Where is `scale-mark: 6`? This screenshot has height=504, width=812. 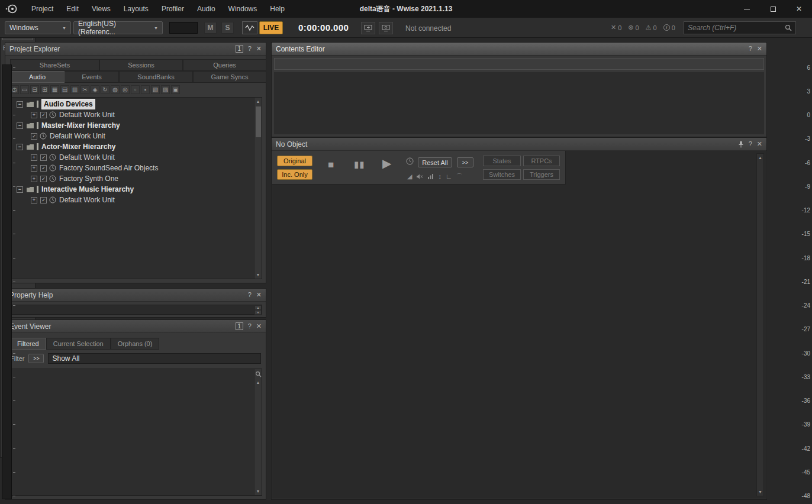
scale-mark: 6 is located at coordinates (412, 67).